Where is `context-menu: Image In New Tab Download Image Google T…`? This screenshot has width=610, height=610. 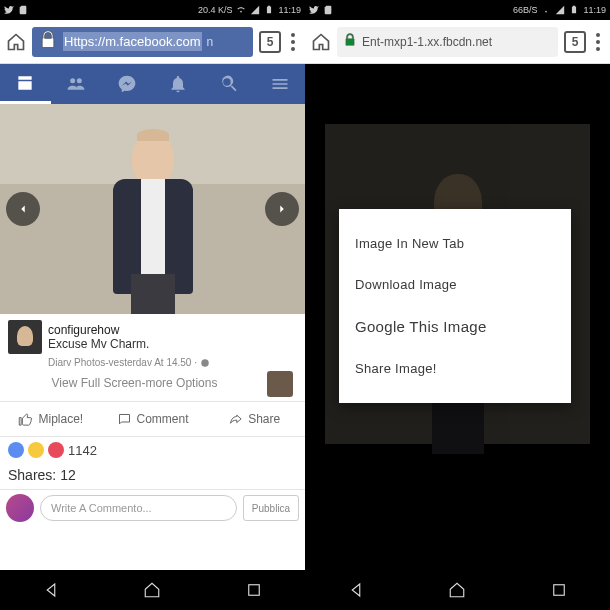 context-menu: Image In New Tab Download Image Google T… is located at coordinates (455, 306).